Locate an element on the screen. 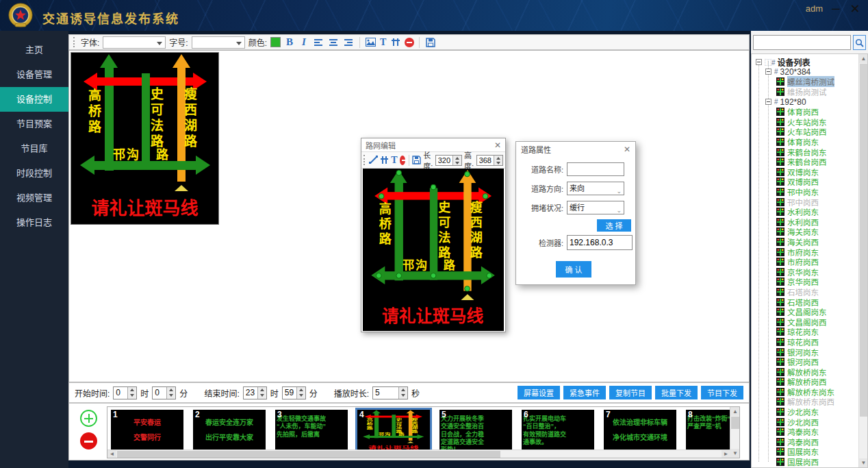  device-item-海关岗西: 海关岗西 is located at coordinates (805, 243).